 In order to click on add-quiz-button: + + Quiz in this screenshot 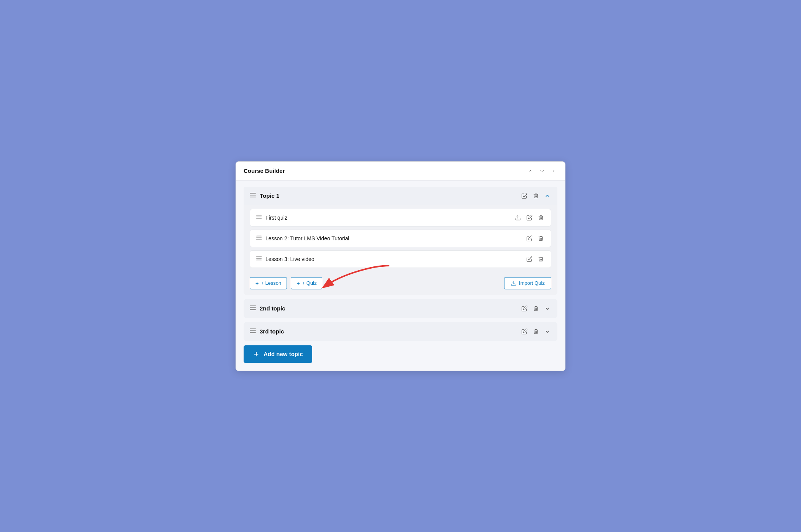, I will do `click(307, 283)`.